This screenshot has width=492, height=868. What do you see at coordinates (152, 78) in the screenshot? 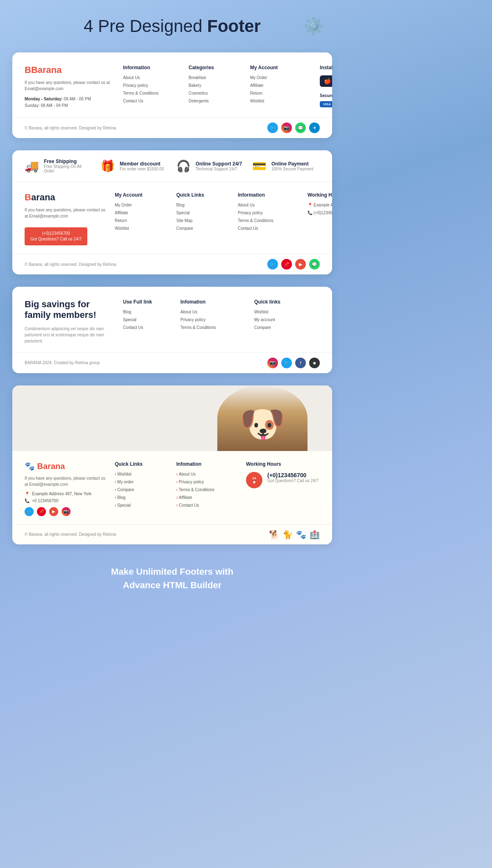
I see `footer1-link-about: About Us` at bounding box center [152, 78].